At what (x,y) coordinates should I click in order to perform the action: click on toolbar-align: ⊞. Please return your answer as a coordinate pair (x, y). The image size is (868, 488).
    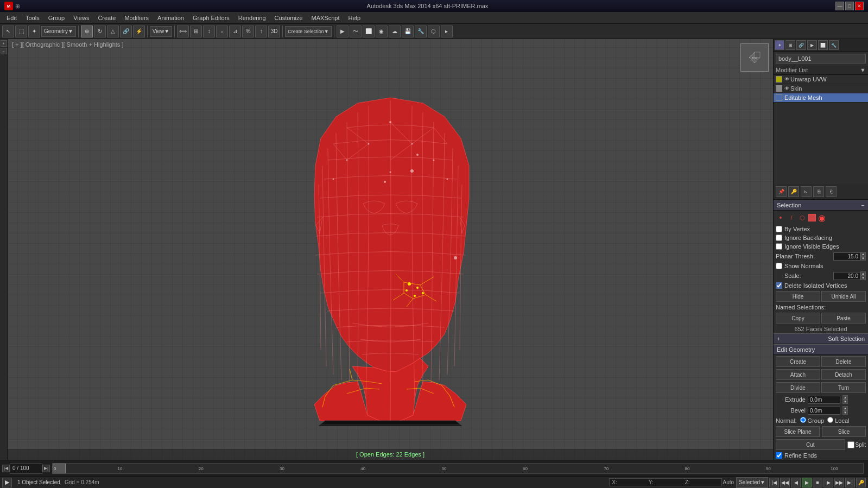
    Looking at the image, I should click on (196, 31).